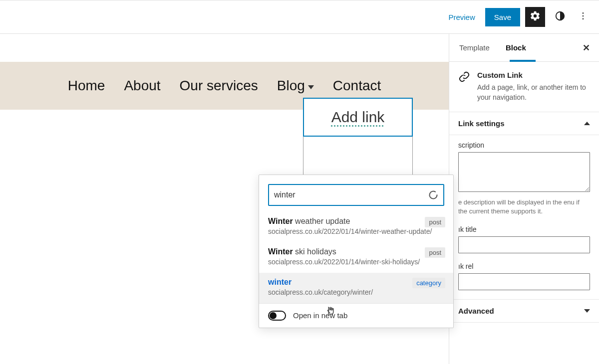  I want to click on close-icon: ✕, so click(586, 48).